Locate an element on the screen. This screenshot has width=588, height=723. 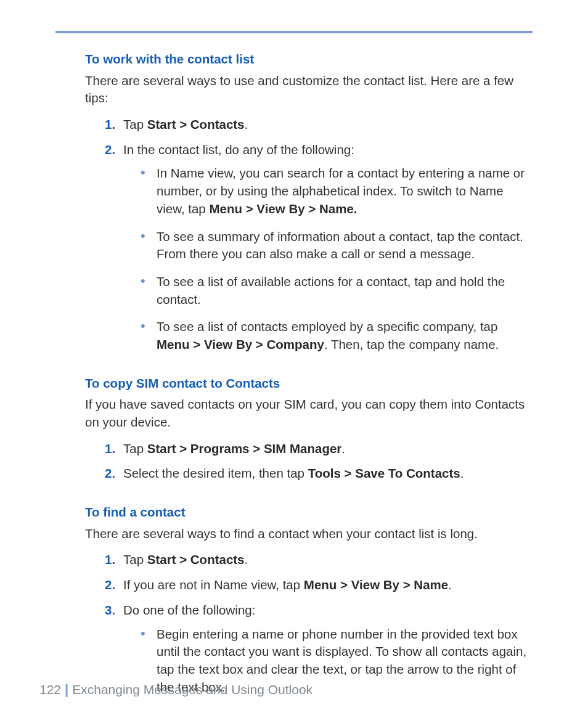
step-item: 1. Tap Start > Programs > SIM Manager. is located at coordinates (319, 449).